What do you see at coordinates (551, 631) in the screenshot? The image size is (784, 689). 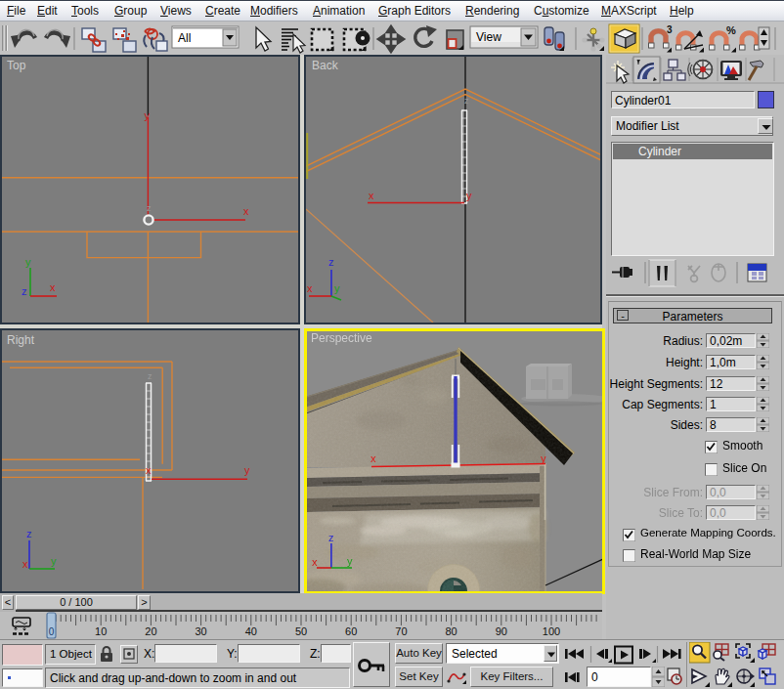 I see `svg-text: 100` at bounding box center [551, 631].